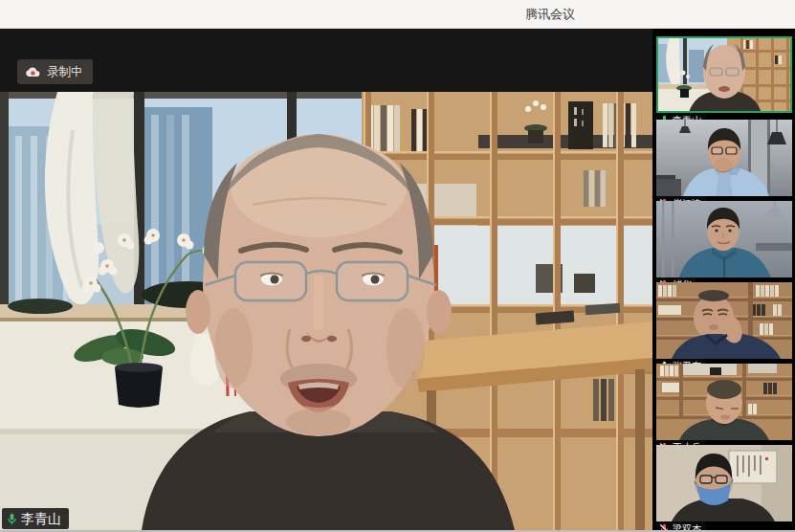 This screenshot has height=532, width=795. What do you see at coordinates (724, 75) in the screenshot?
I see `participant-tile: 李青山` at bounding box center [724, 75].